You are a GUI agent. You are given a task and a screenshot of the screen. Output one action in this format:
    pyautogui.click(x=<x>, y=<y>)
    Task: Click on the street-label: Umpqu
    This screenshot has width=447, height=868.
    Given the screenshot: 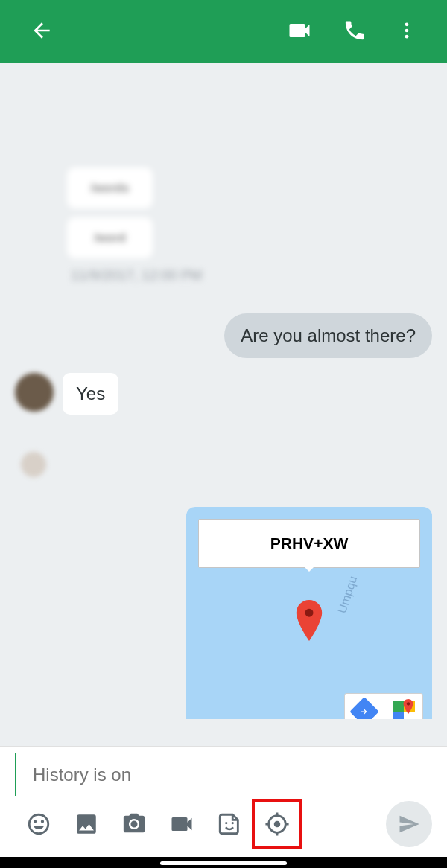 What is the action you would take?
    pyautogui.click(x=349, y=596)
    